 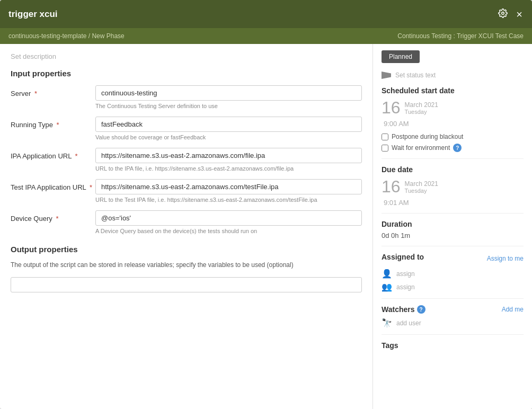 I want to click on running-type-input, so click(x=229, y=124).